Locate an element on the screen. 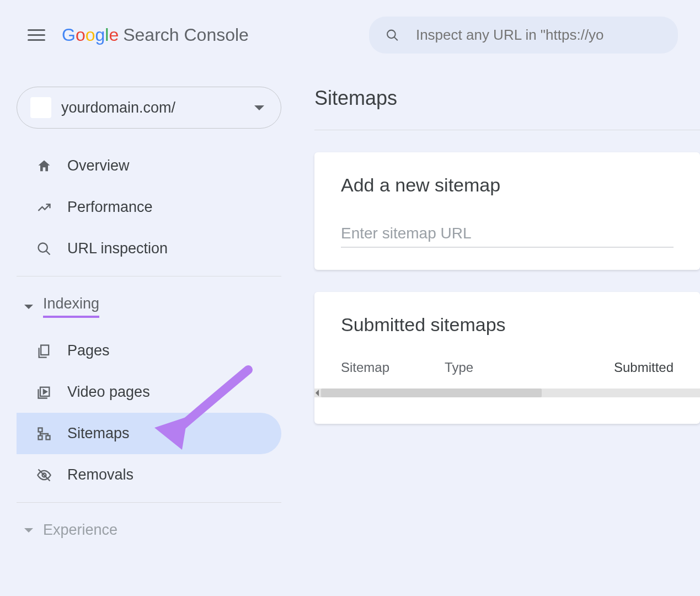  submitted-sitemaps-card: Submitted sitemaps Sitemap Type Submitte… is located at coordinates (507, 358).